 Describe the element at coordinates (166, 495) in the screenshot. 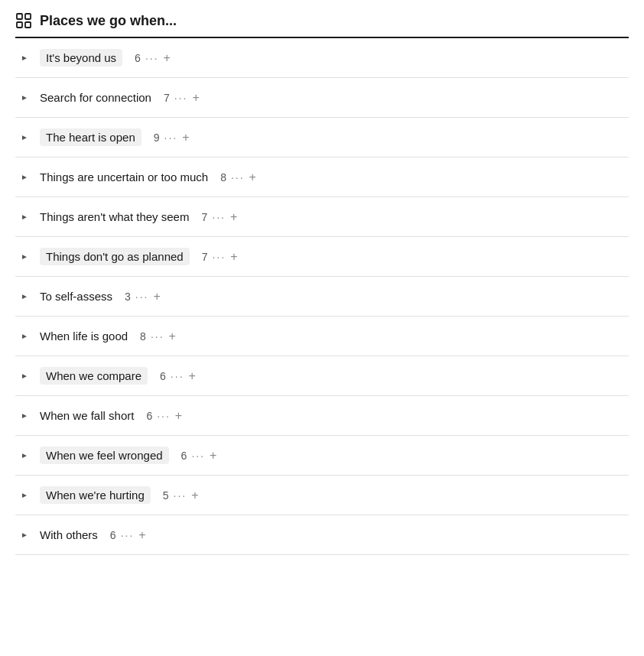

I see `item-count: 5` at that location.